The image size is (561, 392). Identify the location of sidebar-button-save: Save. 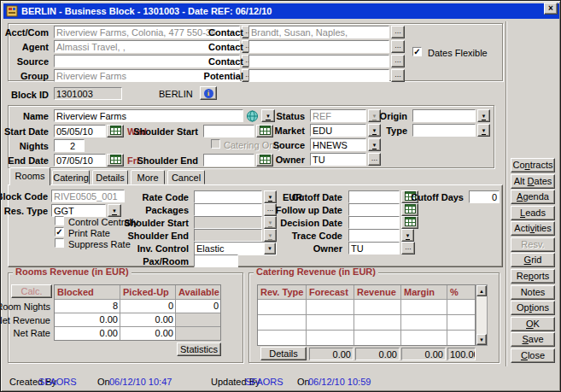
(533, 340).